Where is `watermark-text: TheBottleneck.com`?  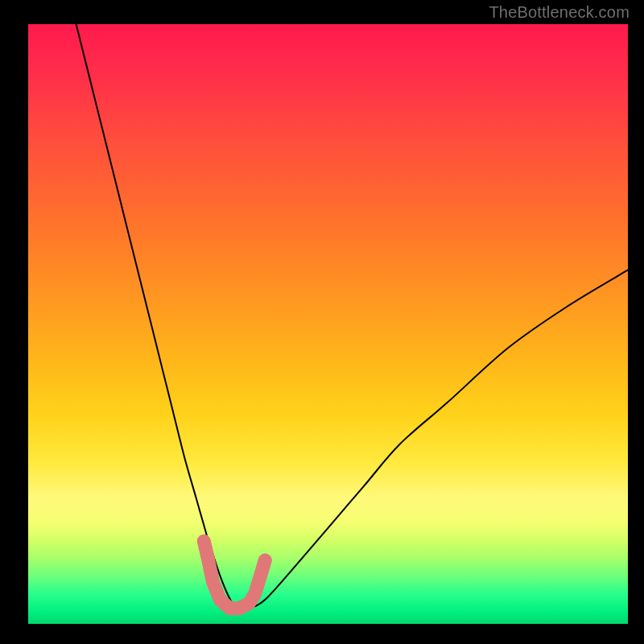 watermark-text: TheBottleneck.com is located at coordinates (559, 13).